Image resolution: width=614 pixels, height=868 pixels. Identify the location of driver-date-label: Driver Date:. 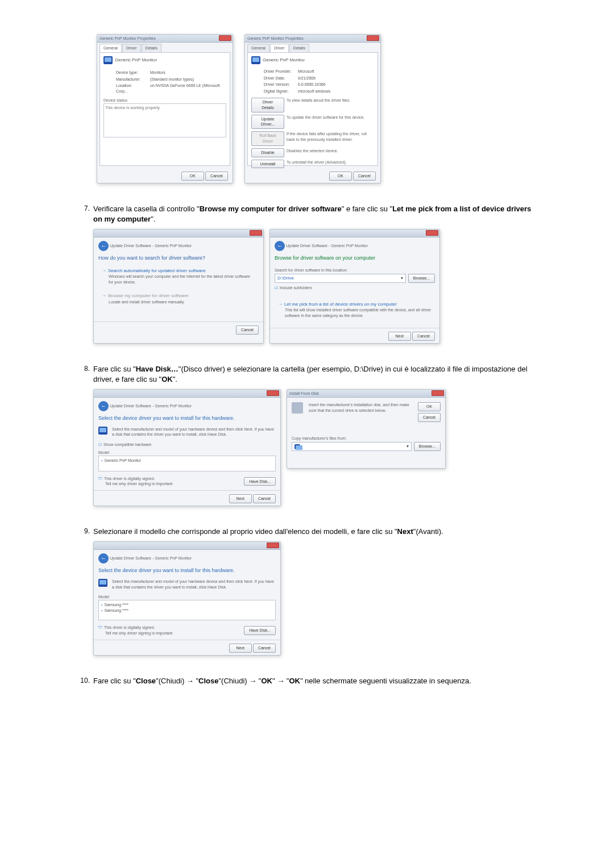
(281, 78).